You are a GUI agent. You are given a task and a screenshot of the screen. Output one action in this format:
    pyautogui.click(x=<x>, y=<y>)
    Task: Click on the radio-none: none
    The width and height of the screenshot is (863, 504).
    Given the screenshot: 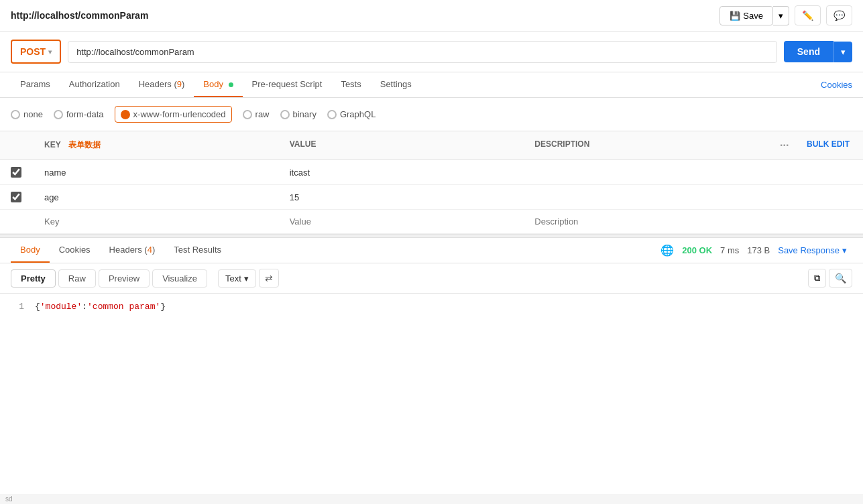 What is the action you would take?
    pyautogui.click(x=27, y=114)
    